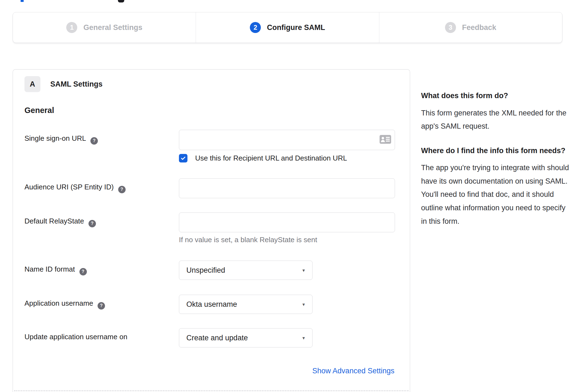 This screenshot has height=392, width=575. Describe the element at coordinates (92, 224) in the screenshot. I see `relay-help-icon: ?` at that location.